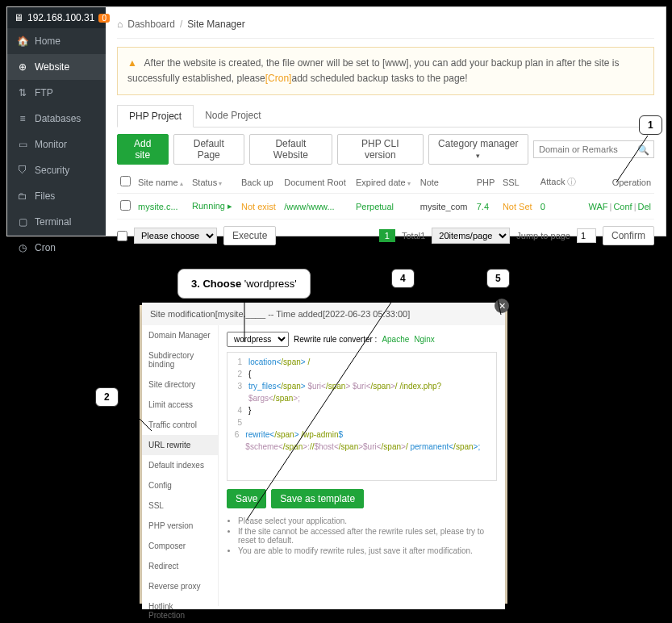 Image resolution: width=672 pixels, height=623 pixels. What do you see at coordinates (152, 24) in the screenshot?
I see `breadcrumb-dashboard: Dashboard` at bounding box center [152, 24].